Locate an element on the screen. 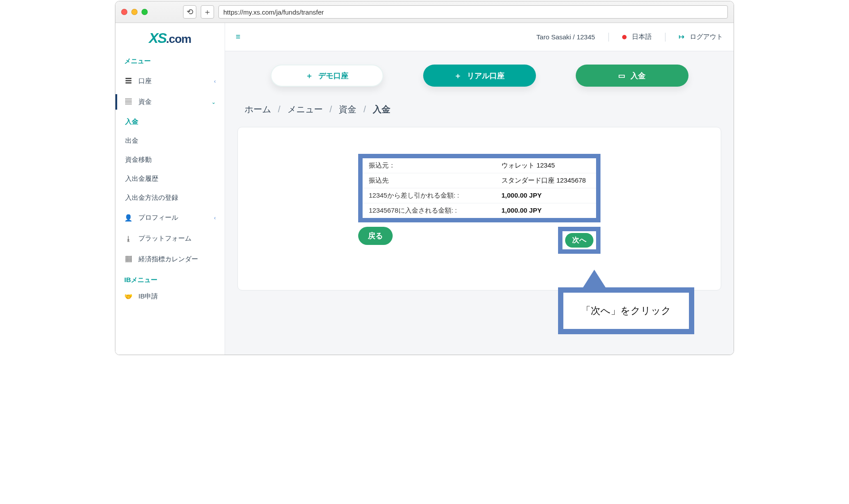 This screenshot has width=849, height=504. sidebar: XS .com メニュー ☰ 口座 ‹ ▤ 資金 ⌄ 入金 出金 資金移動 入出… is located at coordinates (170, 189).